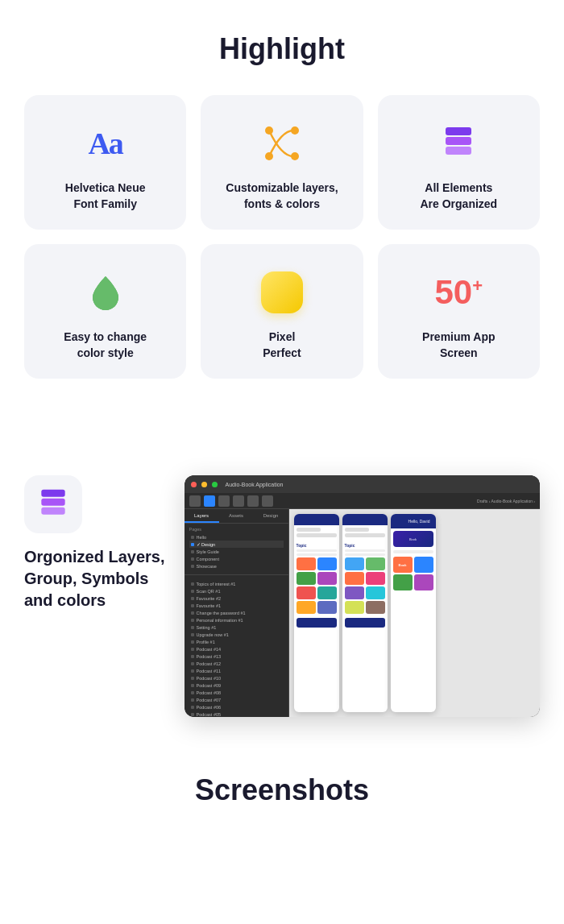 The image size is (564, 924). I want to click on tool-comment, so click(267, 501).